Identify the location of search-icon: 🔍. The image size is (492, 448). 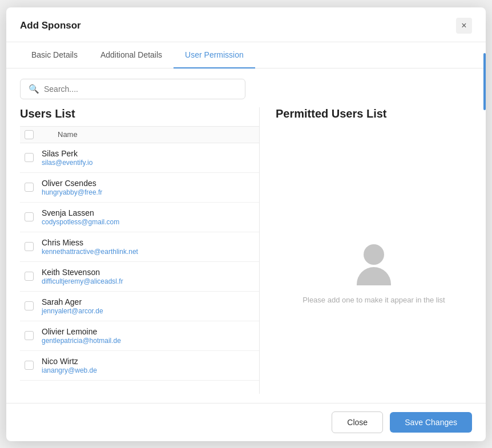
(34, 89).